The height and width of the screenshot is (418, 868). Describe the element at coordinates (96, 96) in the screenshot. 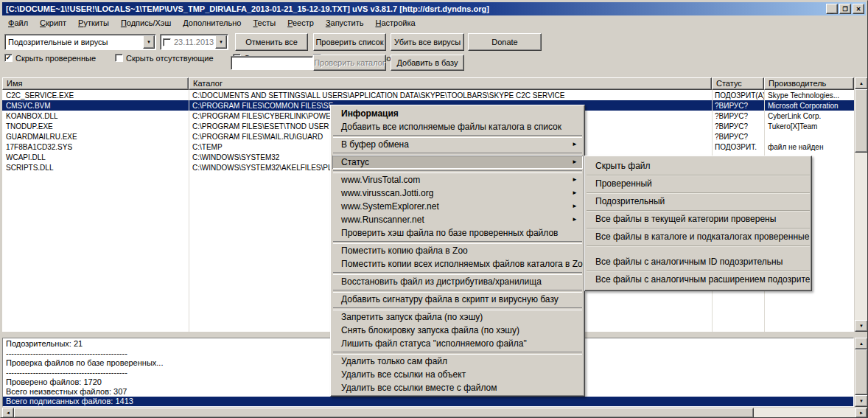

I see `cell-name: C2C_SERVICE.EXE` at that location.